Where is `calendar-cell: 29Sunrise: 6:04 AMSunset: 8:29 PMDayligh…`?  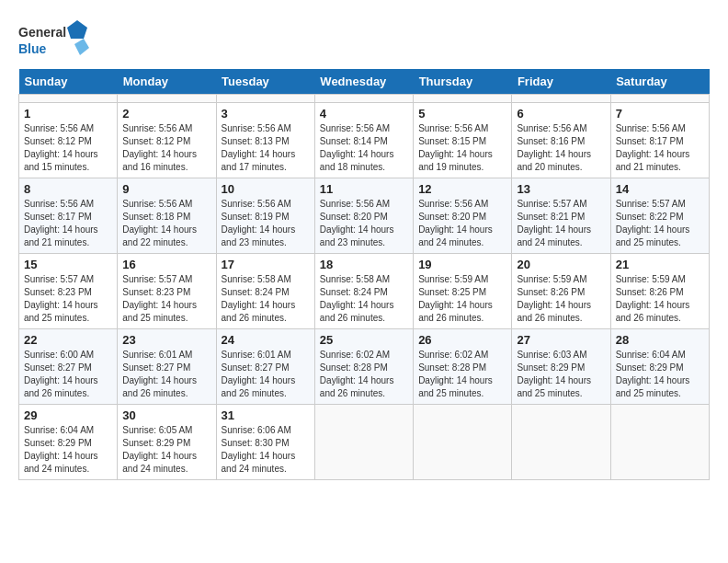
calendar-cell: 29Sunrise: 6:04 AMSunset: 8:29 PMDayligh… is located at coordinates (68, 442).